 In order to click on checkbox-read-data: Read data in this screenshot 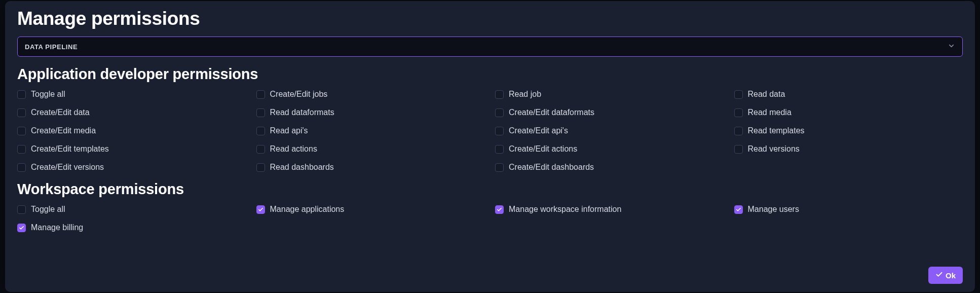, I will do `click(849, 94)`.